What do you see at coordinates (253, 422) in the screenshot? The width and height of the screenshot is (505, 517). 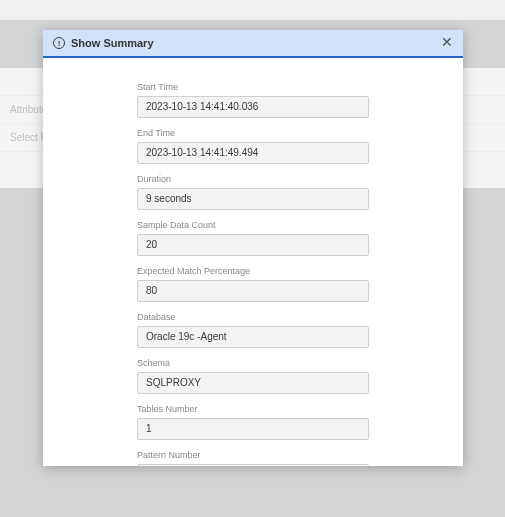 I see `field-tables-number: Tables Number` at bounding box center [253, 422].